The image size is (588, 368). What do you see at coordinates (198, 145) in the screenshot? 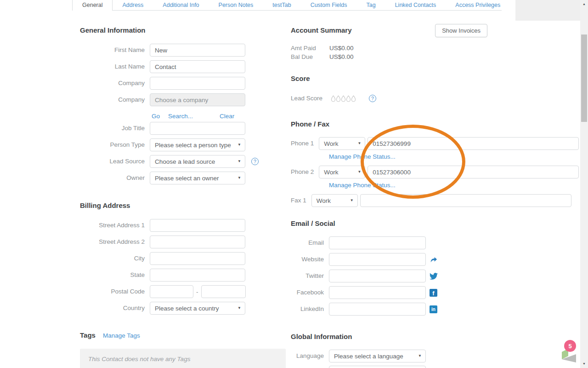
I see `person-type-select: Please select a person type ▼` at bounding box center [198, 145].